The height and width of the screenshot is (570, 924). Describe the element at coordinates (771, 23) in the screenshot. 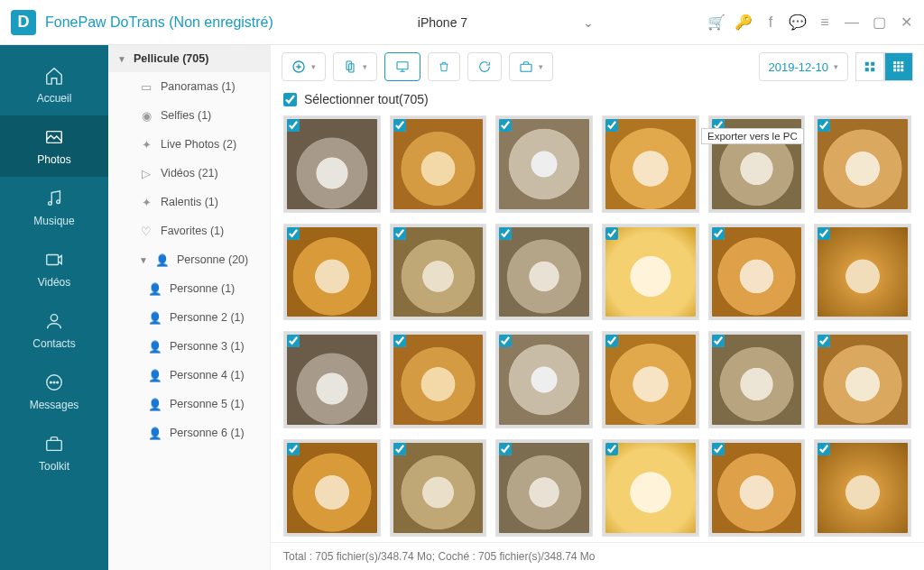

I see `facebook-icon: f` at that location.